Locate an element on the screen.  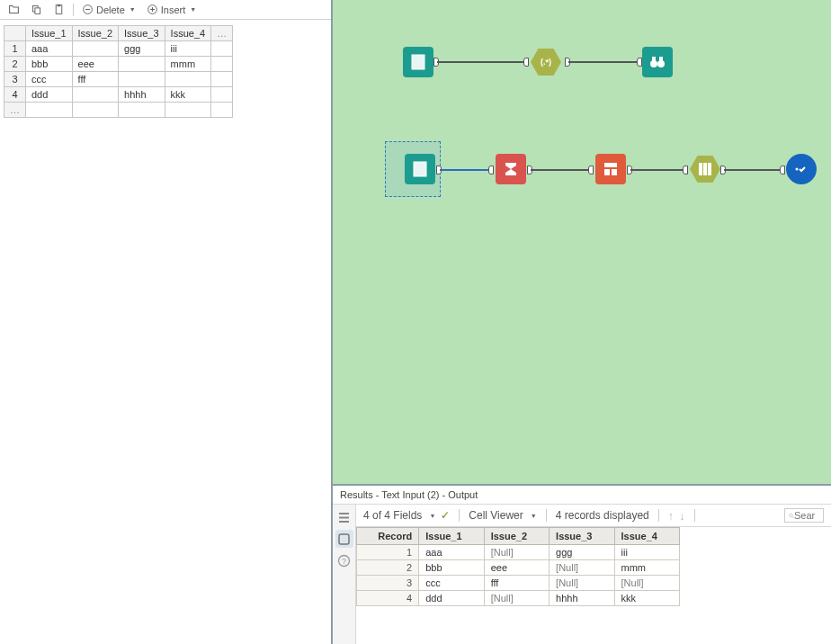
grid-view-button is located at coordinates (344, 517).